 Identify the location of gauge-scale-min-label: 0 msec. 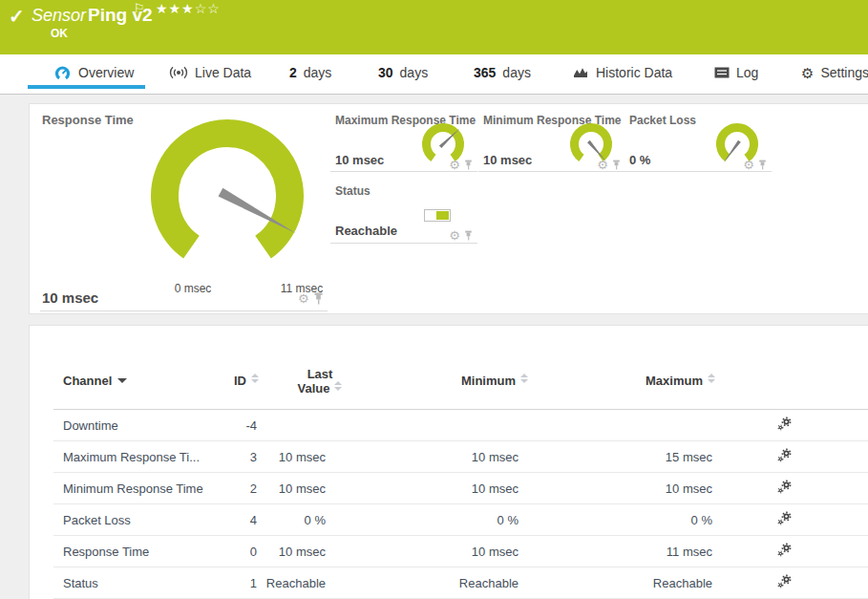
(193, 289).